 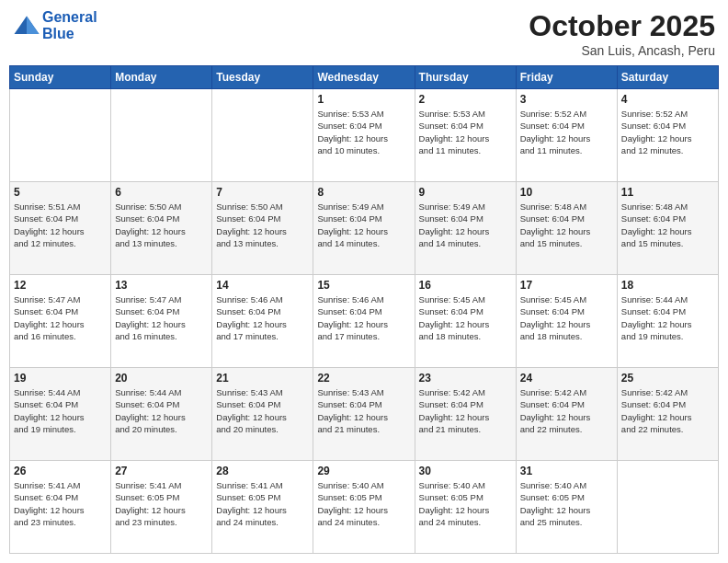 I want to click on calendar-cell: 11Sunrise: 5:48 AM Sunset: 6:04 PM Dayli…, so click(x=667, y=228).